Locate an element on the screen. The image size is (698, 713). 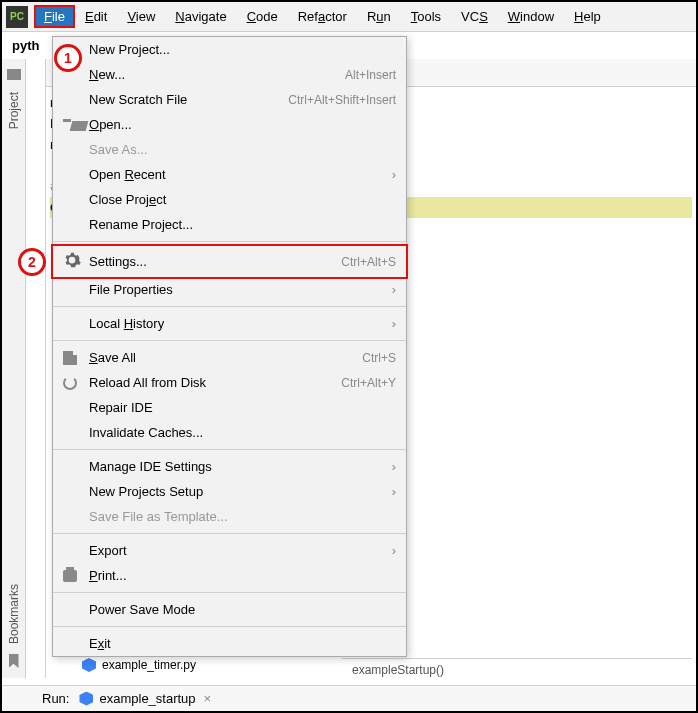
menu-item-new-scratch-file: New Scratch FileCtrl+Alt+Shift+Insert is located at coordinates (230, 100).